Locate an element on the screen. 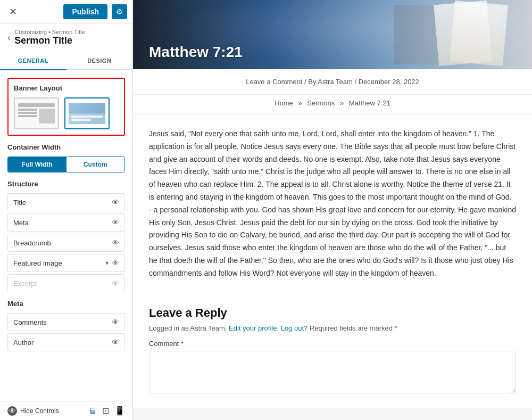 Image resolution: width=532 pixels, height=420 pixels. meta-item-comments: Comments 👁 is located at coordinates (66, 322).